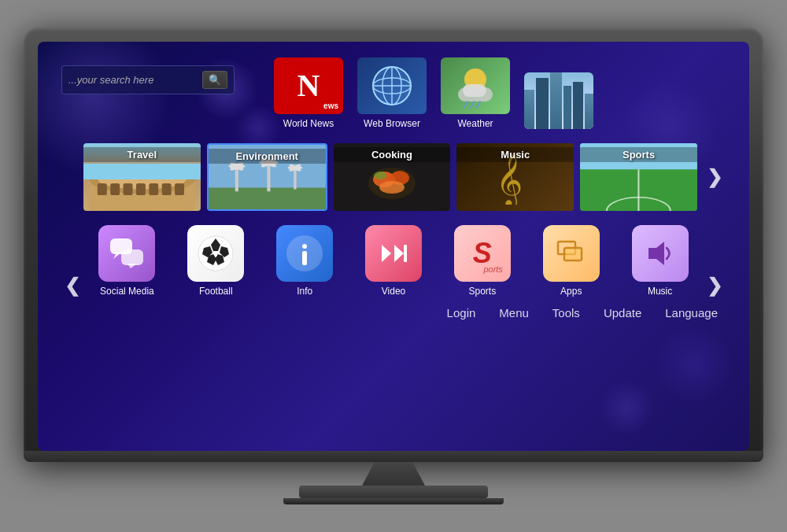 The image size is (787, 532). What do you see at coordinates (475, 93) in the screenshot?
I see `app-icon-weather: Weather` at bounding box center [475, 93].